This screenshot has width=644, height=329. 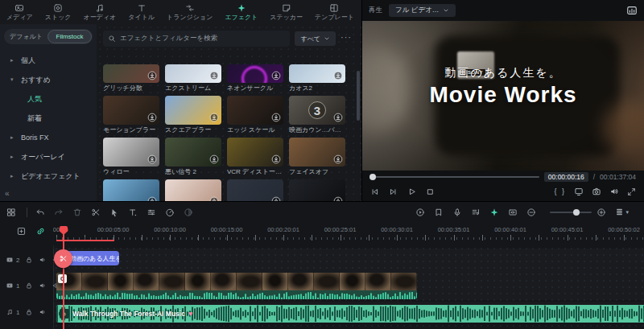 What do you see at coordinates (190, 12) in the screenshot?
I see `nav-item-transition: トランジション` at bounding box center [190, 12].